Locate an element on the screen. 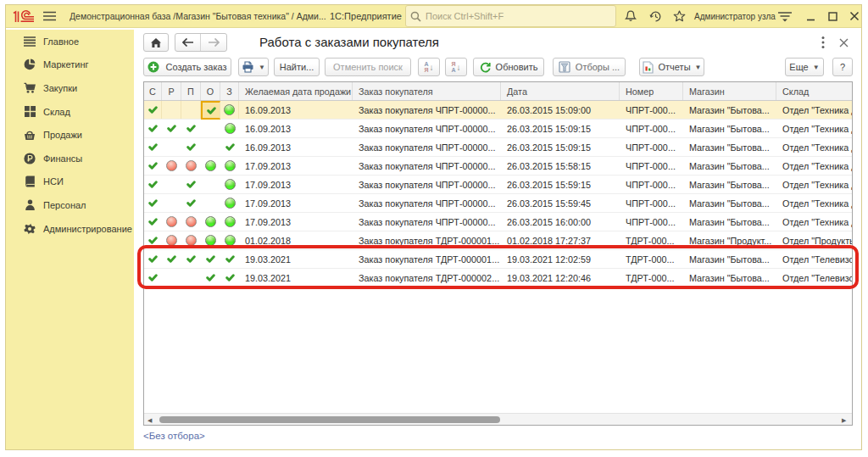  column-header-5: Магазин is located at coordinates (730, 92).